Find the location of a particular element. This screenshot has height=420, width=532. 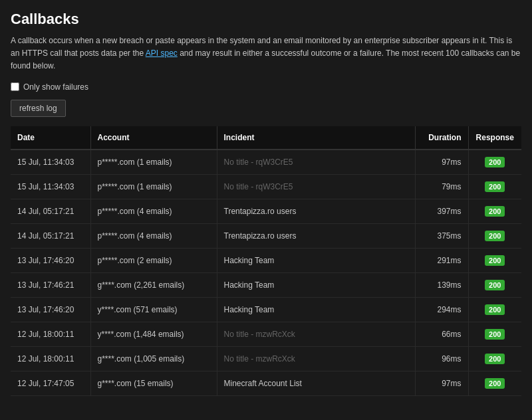

table-header-row: Date Account Incident Duration Response is located at coordinates (266, 138).